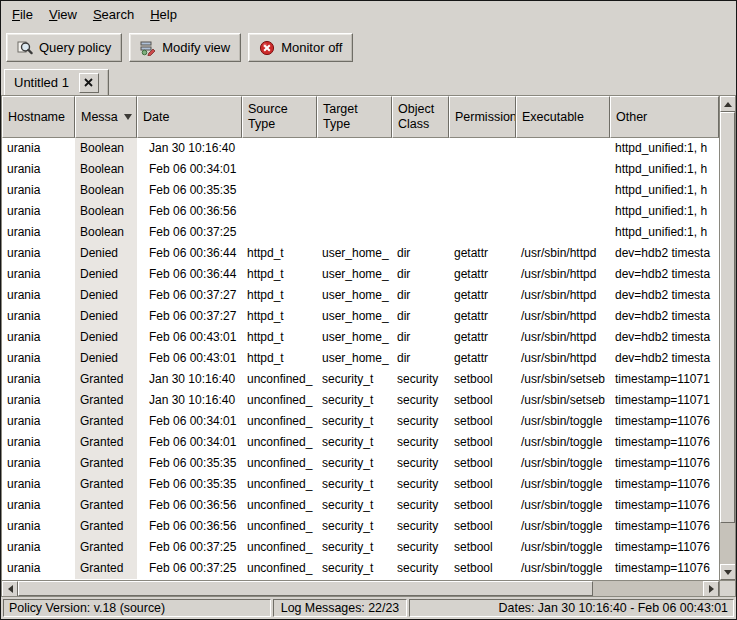 The image size is (737, 620). What do you see at coordinates (280, 254) in the screenshot?
I see `cell-source-type: httpd_t` at bounding box center [280, 254].